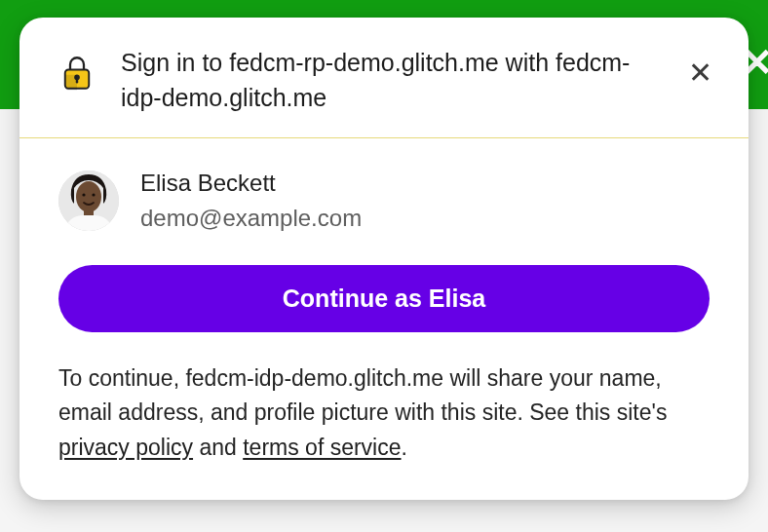  What do you see at coordinates (251, 201) in the screenshot?
I see `account-info: Elisa Beckett demo@example.com` at bounding box center [251, 201].